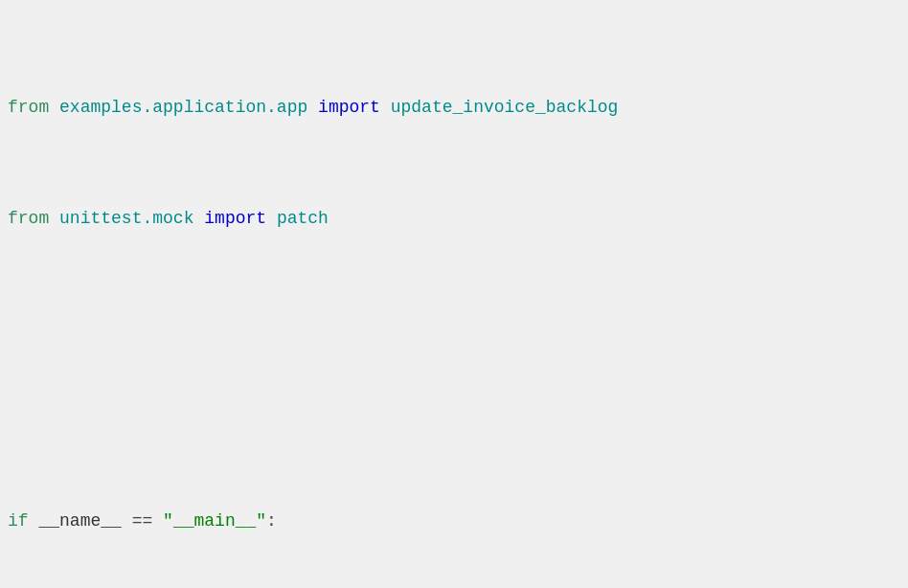 The image size is (908, 588). What do you see at coordinates (79, 521) in the screenshot?
I see `var-name: __name__` at bounding box center [79, 521].